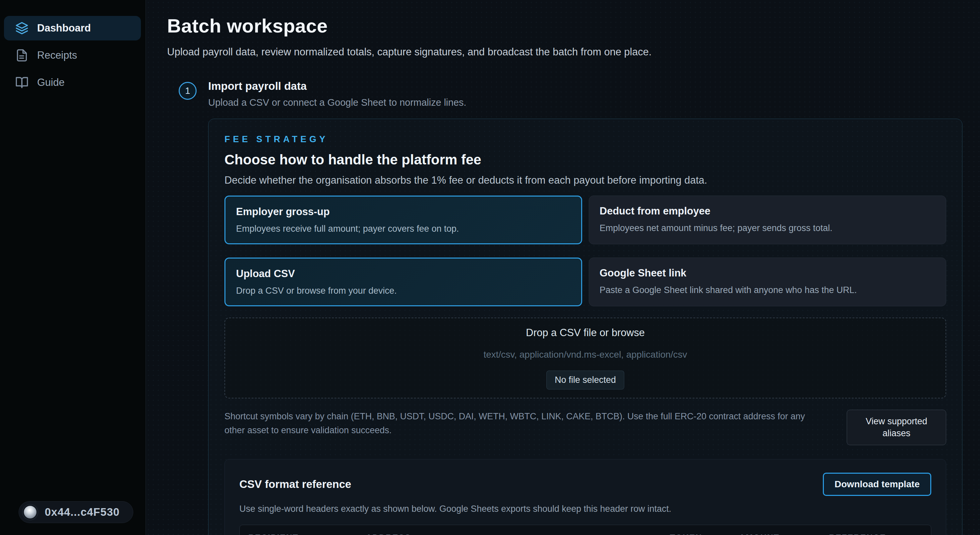  What do you see at coordinates (585, 160) in the screenshot?
I see `fee-strategy-title: Choose how to handle the platform fee` at bounding box center [585, 160].